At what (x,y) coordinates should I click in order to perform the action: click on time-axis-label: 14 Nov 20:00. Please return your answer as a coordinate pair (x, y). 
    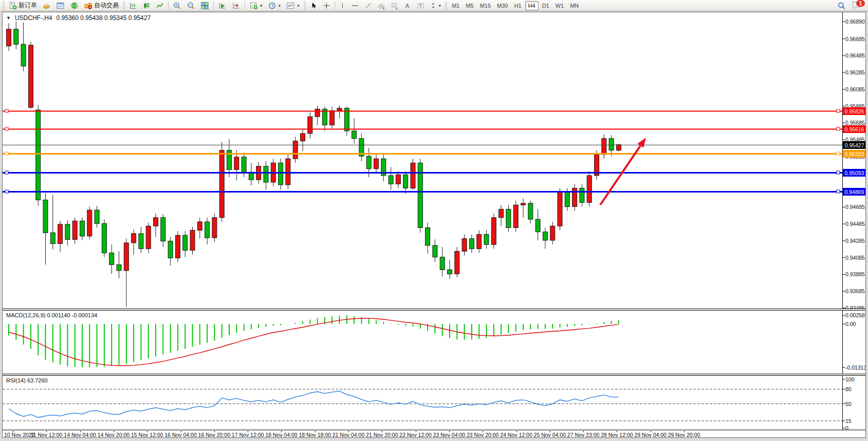
    Looking at the image, I should click on (114, 435).